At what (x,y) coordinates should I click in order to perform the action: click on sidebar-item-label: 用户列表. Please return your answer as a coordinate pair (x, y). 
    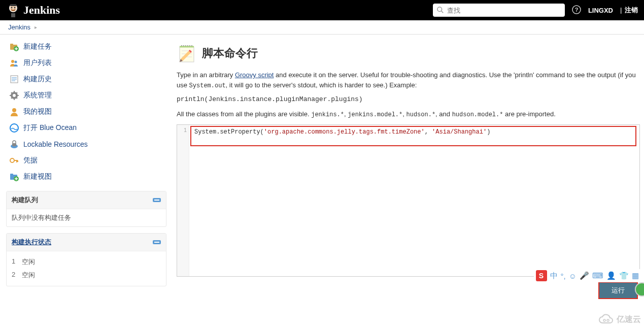
    Looking at the image, I should click on (38, 63).